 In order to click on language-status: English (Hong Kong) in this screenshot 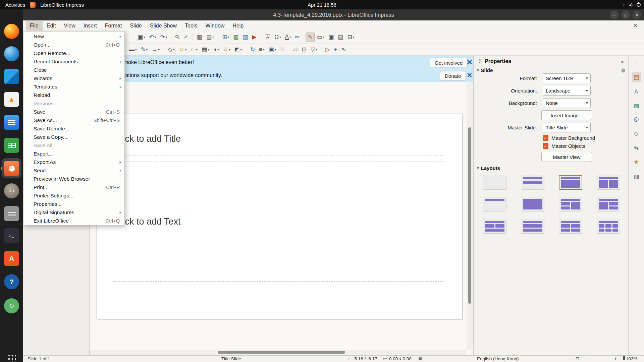, I will do `click(498, 359)`.